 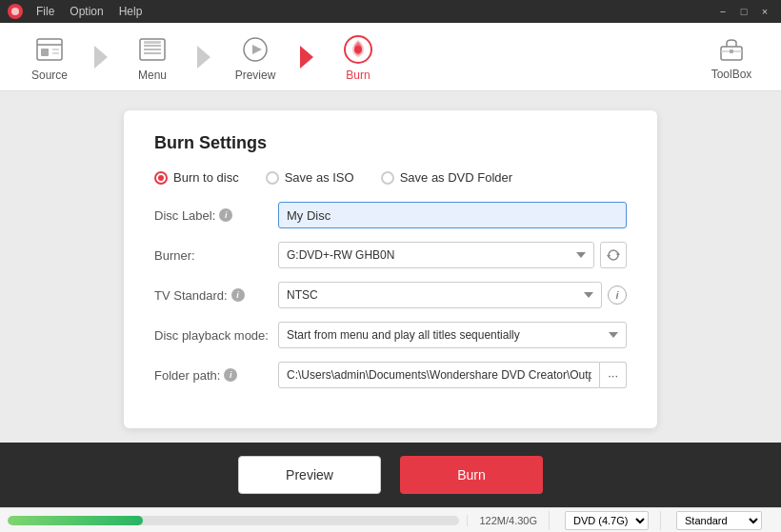 I want to click on toolbox-button: ToolBox, so click(x=731, y=57).